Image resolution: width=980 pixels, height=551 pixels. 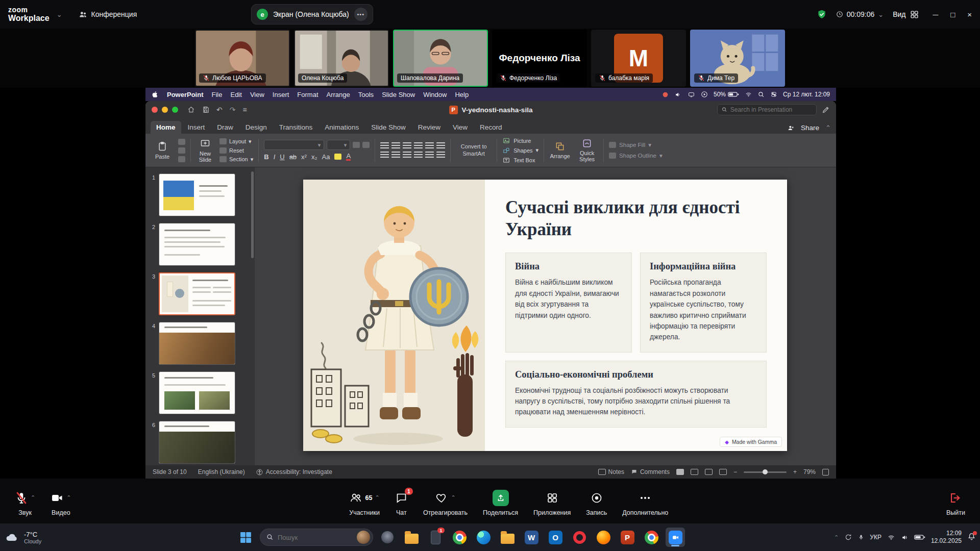 What do you see at coordinates (326, 157) in the screenshot?
I see `change-case-button: Aa` at bounding box center [326, 157].